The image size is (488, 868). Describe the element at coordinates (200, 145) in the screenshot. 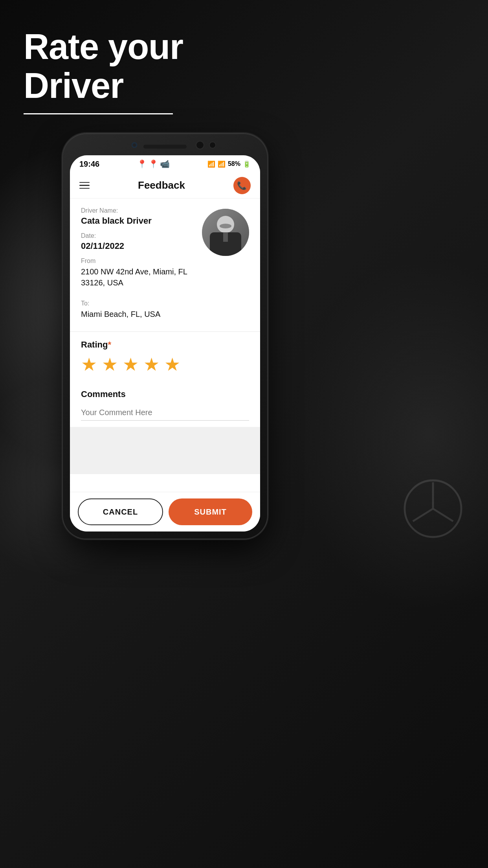

I see `selfie-camera-icon` at that location.